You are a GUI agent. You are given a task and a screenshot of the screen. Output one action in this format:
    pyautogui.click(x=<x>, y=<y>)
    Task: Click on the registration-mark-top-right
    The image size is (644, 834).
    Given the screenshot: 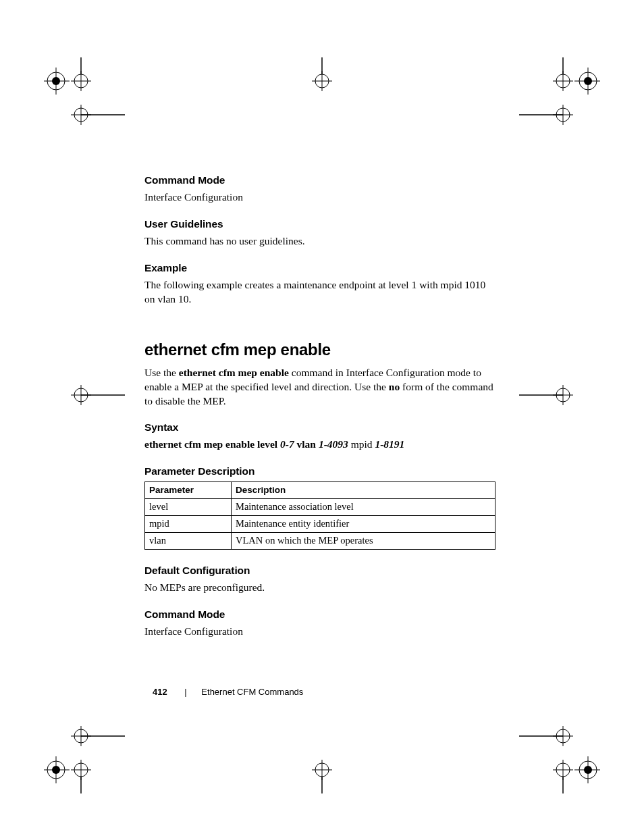 What is the action you would take?
    pyautogui.click(x=560, y=98)
    